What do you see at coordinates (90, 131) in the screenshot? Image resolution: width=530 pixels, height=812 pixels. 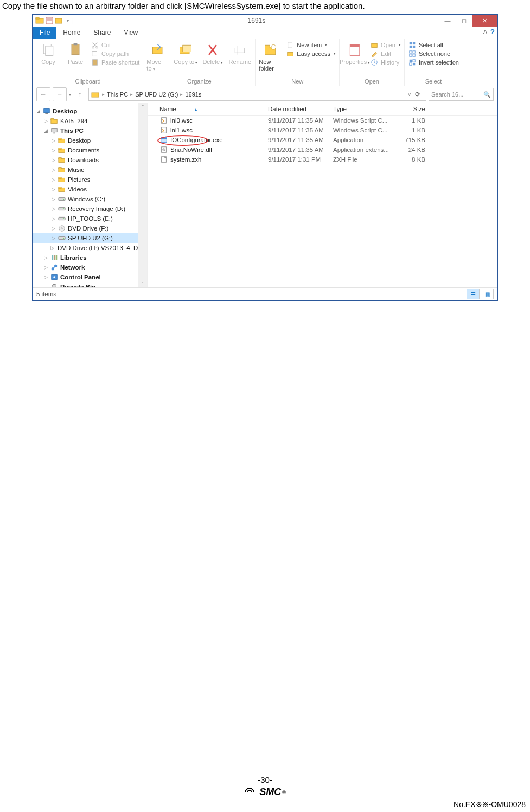 I see `tree-item: ◢This PC` at bounding box center [90, 131].